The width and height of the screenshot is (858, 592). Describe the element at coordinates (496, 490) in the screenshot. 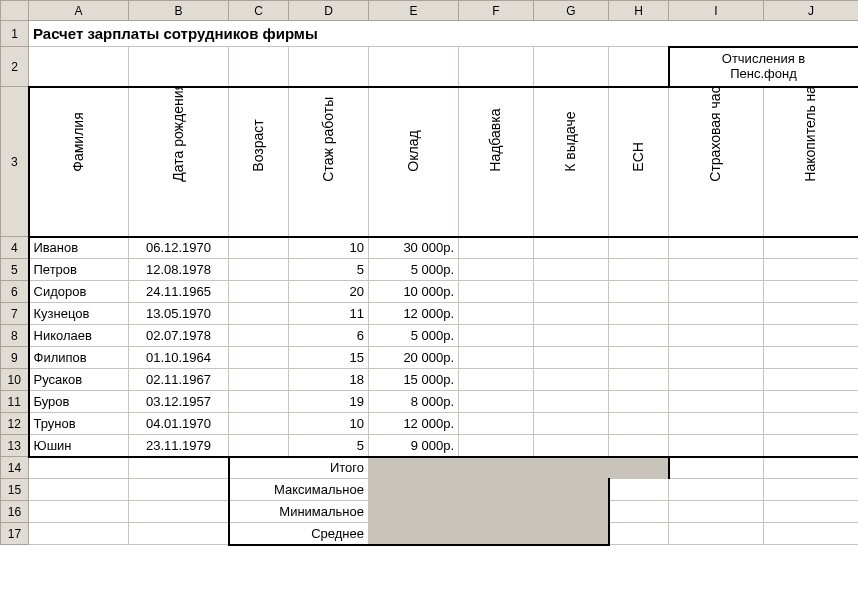

I see `summary-val-F15` at that location.